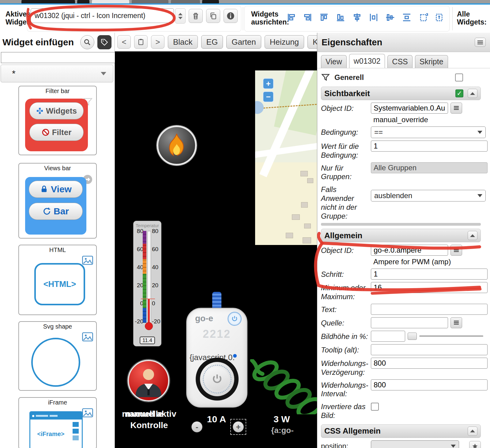 Image resolution: width=490 pixels, height=448 pixels. I want to click on align-bottom-button, so click(341, 17).